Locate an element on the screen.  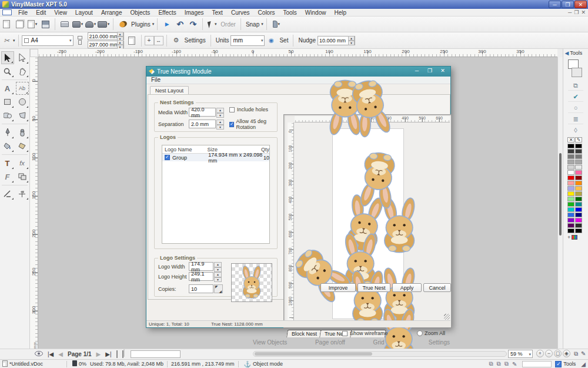
restore-button: ❐ is located at coordinates (568, 5).